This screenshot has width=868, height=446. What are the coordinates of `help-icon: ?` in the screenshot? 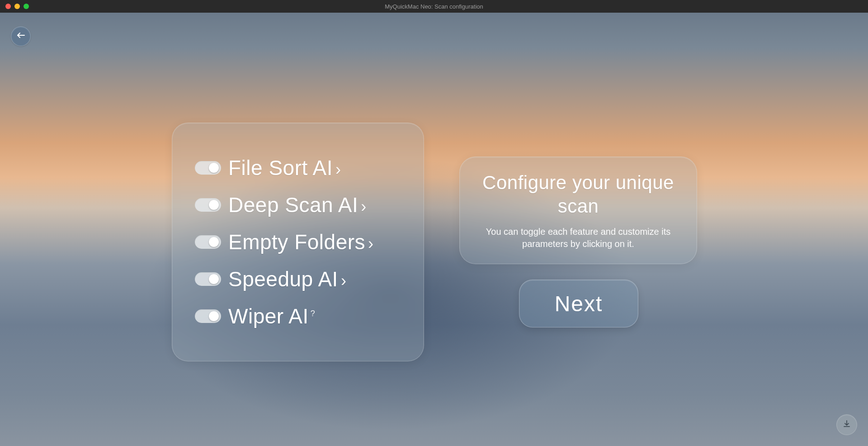 It's located at (313, 313).